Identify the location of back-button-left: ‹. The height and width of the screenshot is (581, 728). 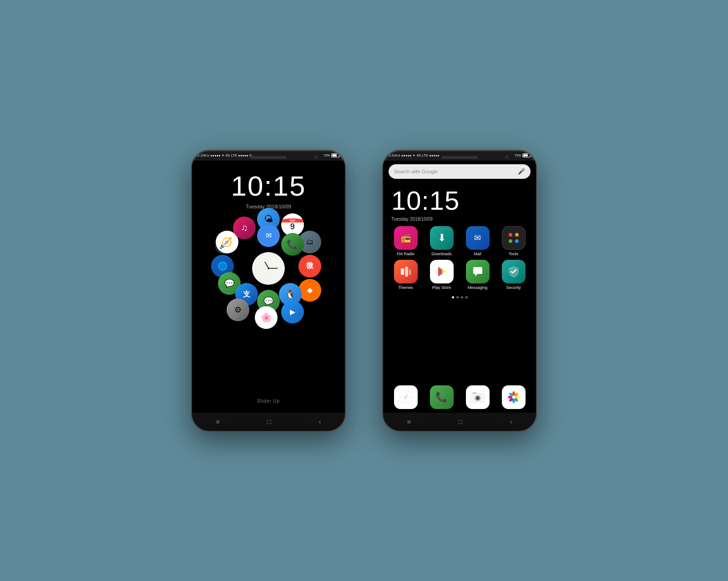
(320, 422).